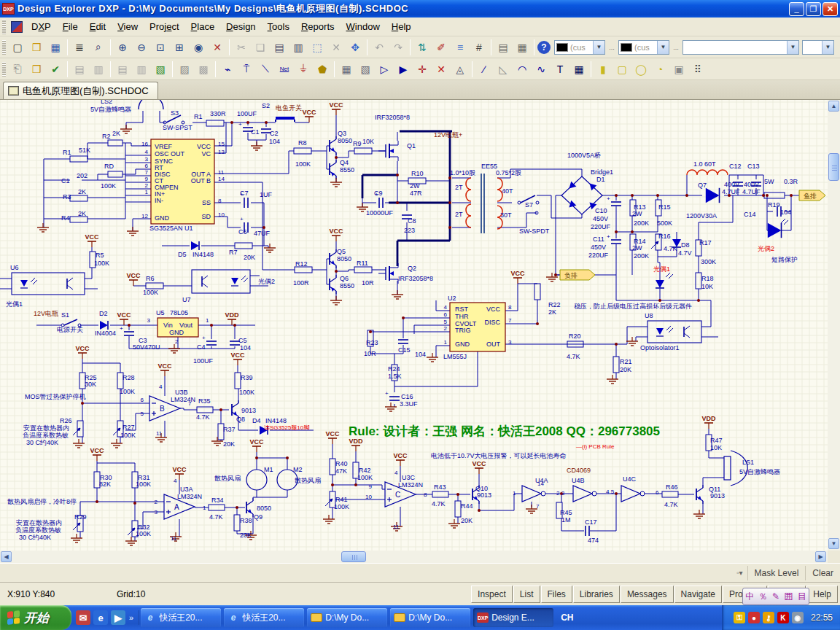  What do you see at coordinates (776, 596) in the screenshot?
I see `ime-language-bar: 中％✎囲目` at bounding box center [776, 596].